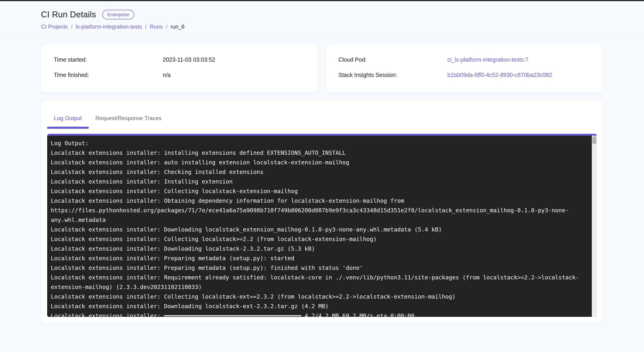  What do you see at coordinates (322, 68) in the screenshot?
I see `info-cards-row: Time started: 2023-11-03 03:03:52 Time f…` at bounding box center [322, 68].